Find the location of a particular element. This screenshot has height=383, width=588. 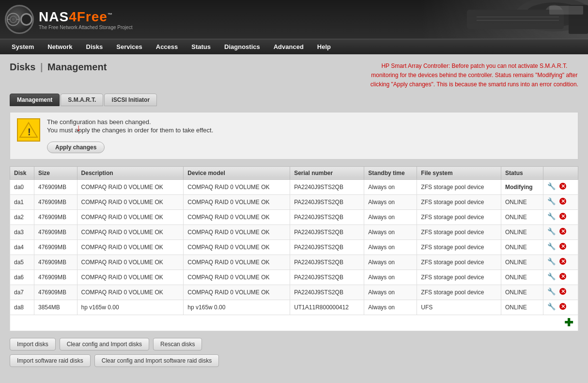

alert-content: The configuration has been changed. You … is located at coordinates (309, 136).